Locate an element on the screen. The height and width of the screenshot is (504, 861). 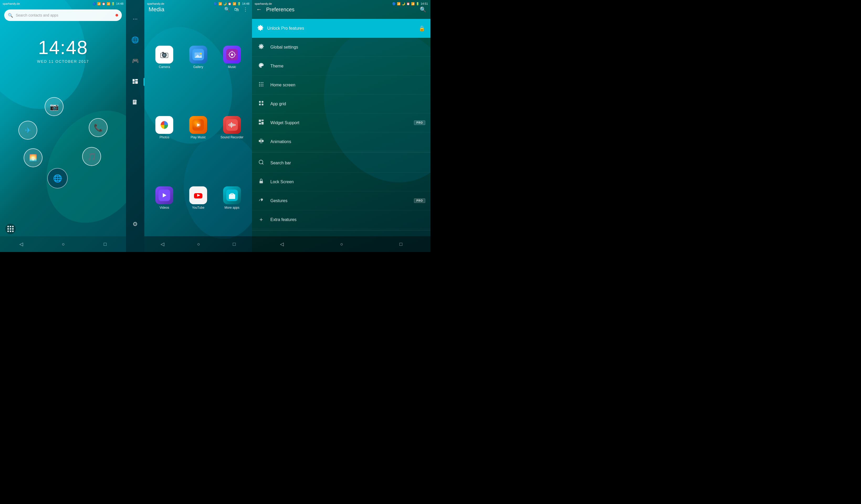
pref-item-backup: Backup/Restore is located at coordinates (341, 234).